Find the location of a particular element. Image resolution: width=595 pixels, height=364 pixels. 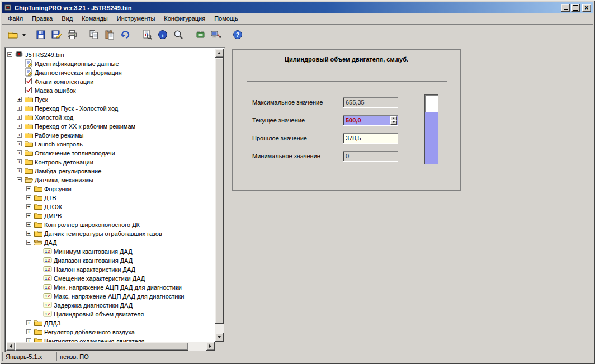

tree-item: 12Цилиндровый объем двигателя is located at coordinates (111, 314).